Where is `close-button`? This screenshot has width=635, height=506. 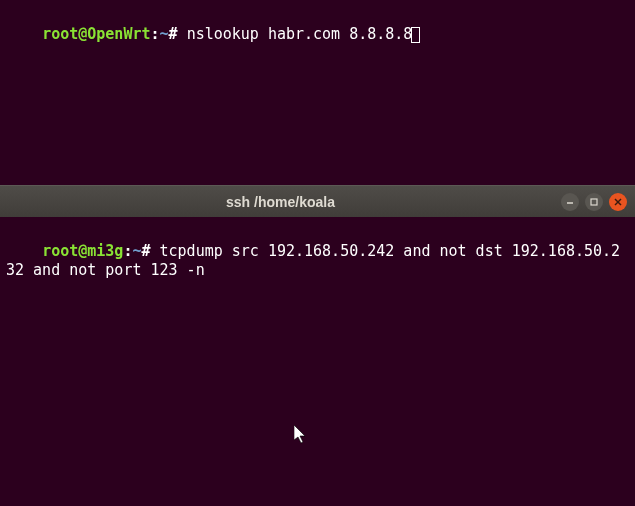
close-button is located at coordinates (618, 202).